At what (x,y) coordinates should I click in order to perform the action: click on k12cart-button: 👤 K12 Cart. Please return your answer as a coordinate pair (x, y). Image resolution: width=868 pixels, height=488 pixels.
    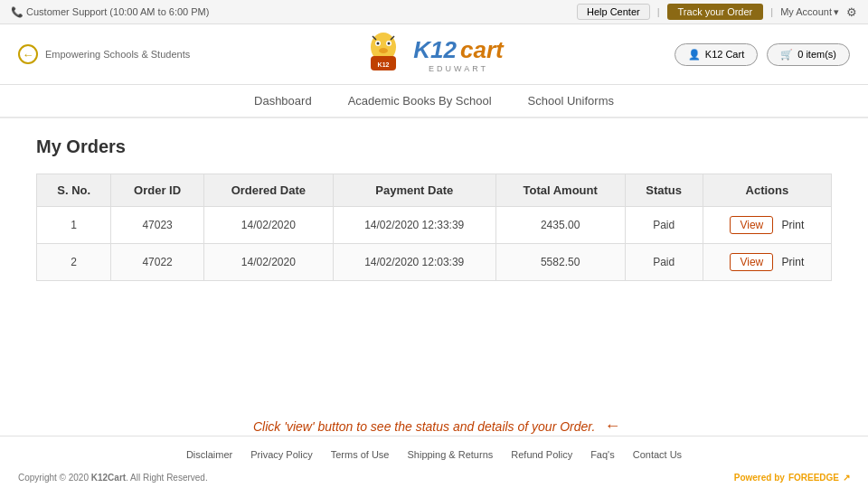
    Looking at the image, I should click on (716, 54).